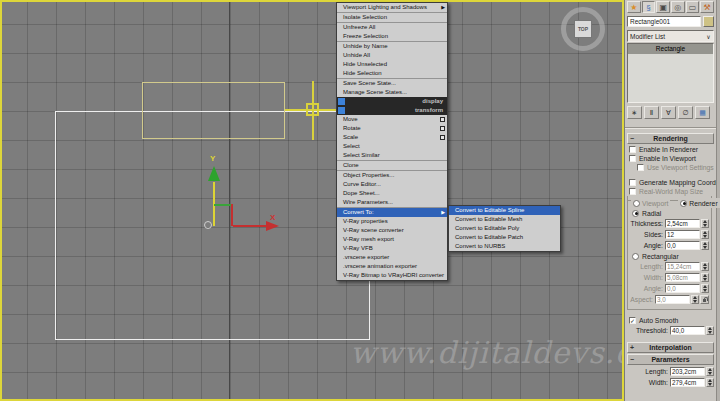  What do you see at coordinates (693, 7) in the screenshot?
I see `tab-display: ▭` at bounding box center [693, 7].